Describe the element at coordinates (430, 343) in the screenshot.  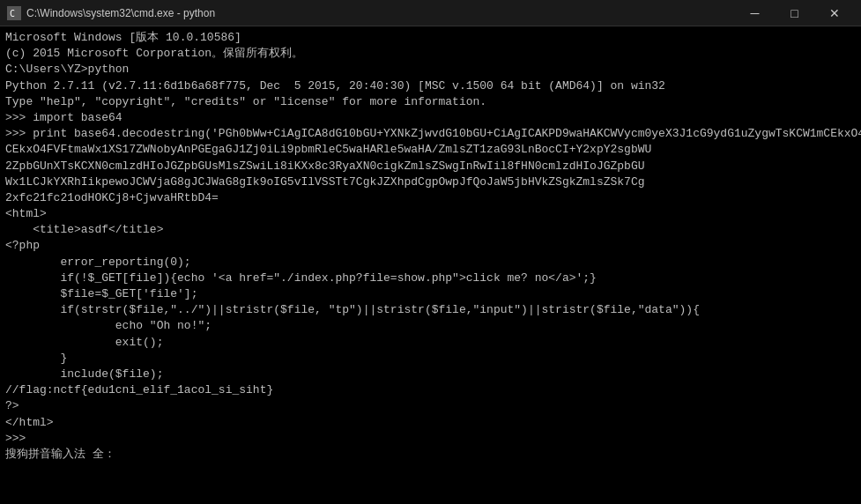
I see `terminal-line: exit();` at that location.